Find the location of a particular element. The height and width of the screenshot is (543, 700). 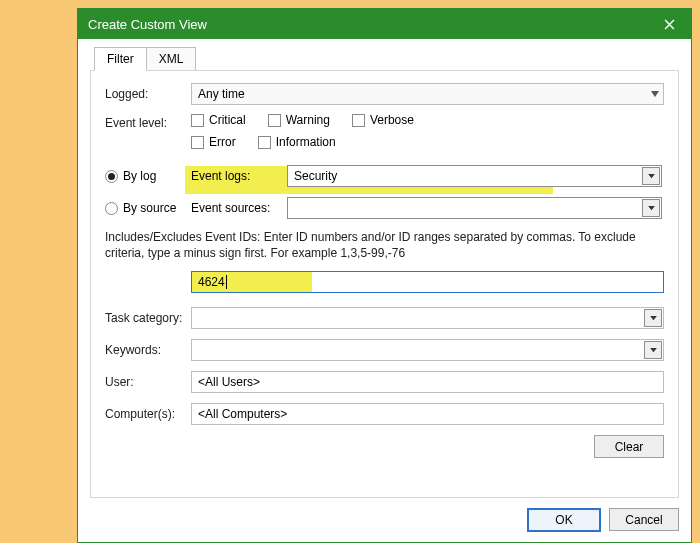

event-logs-combo: Security is located at coordinates (474, 176).